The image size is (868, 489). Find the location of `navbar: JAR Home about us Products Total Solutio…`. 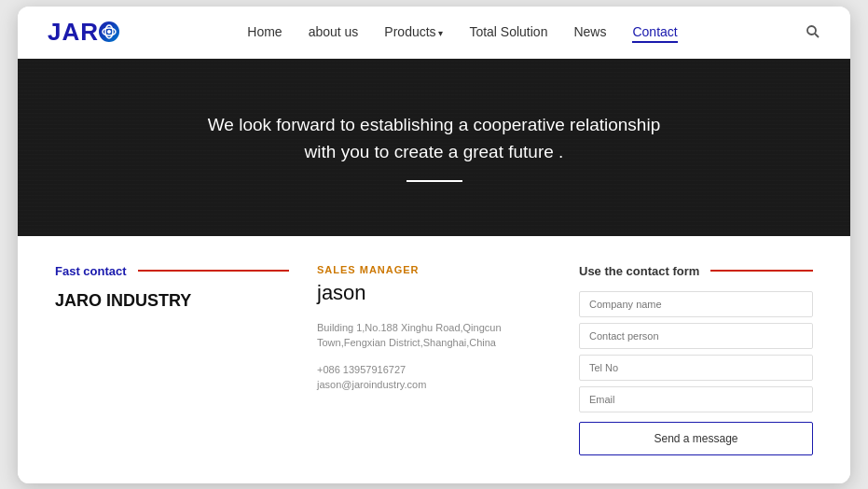

navbar: JAR Home about us Products Total Solutio… is located at coordinates (434, 33).